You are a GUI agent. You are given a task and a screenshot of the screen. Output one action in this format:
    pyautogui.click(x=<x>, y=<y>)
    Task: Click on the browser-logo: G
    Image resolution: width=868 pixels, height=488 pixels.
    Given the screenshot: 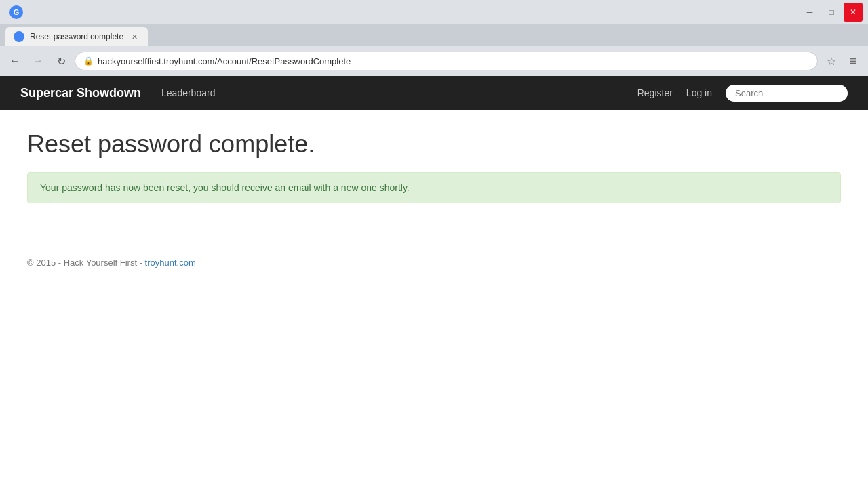 What is the action you would take?
    pyautogui.click(x=16, y=12)
    